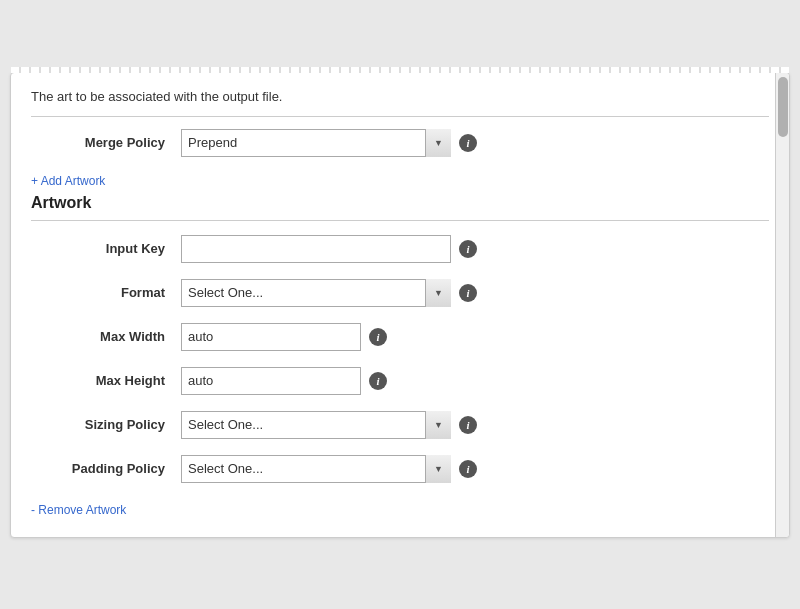 Image resolution: width=800 pixels, height=609 pixels. What do you see at coordinates (316, 469) in the screenshot?
I see `padding-policy-select: Select One... Pad NoPad` at bounding box center [316, 469].